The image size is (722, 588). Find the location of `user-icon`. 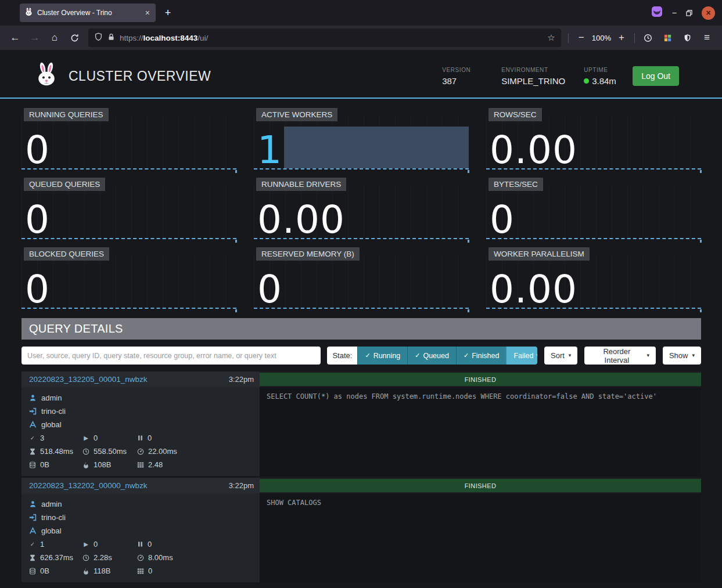

user-icon is located at coordinates (33, 504).